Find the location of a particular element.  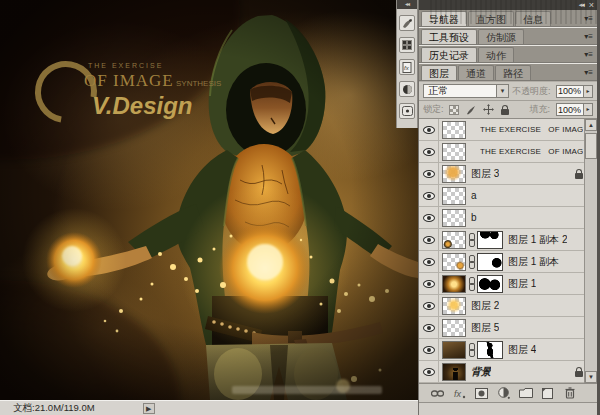

lock-pixels-button is located at coordinates (472, 110).